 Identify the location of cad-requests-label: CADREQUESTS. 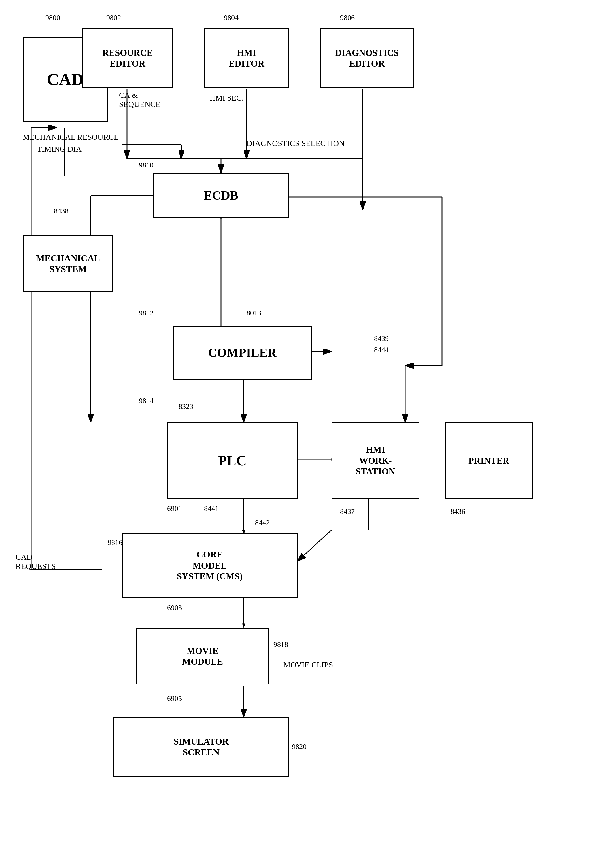
(36, 562).